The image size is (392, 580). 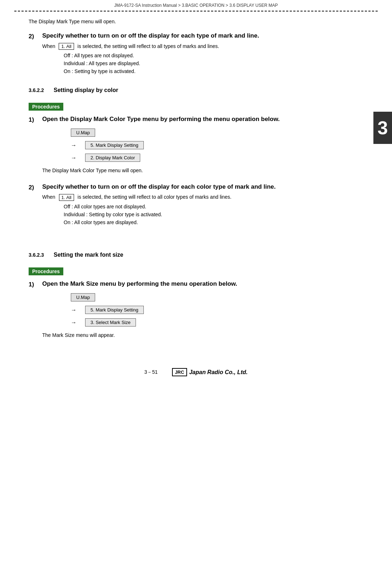 I want to click on mark-display-setting-btn-1: 5. Mark Display Setting, so click(x=114, y=145).